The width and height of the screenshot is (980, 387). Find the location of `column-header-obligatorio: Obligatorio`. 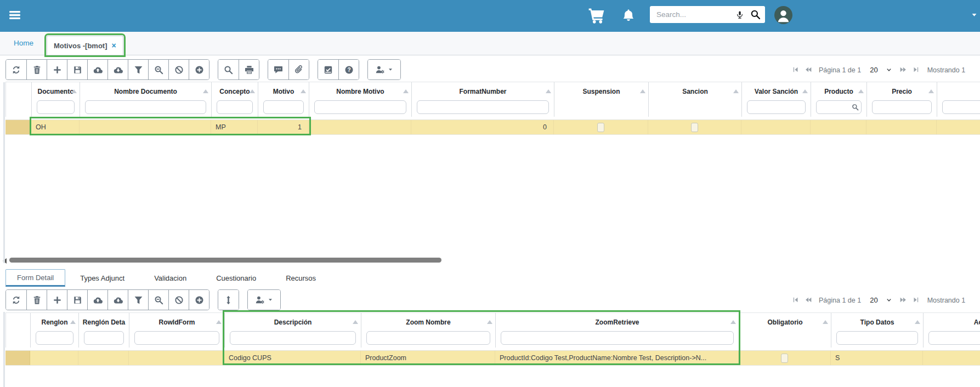

column-header-obligatorio: Obligatorio is located at coordinates (785, 322).